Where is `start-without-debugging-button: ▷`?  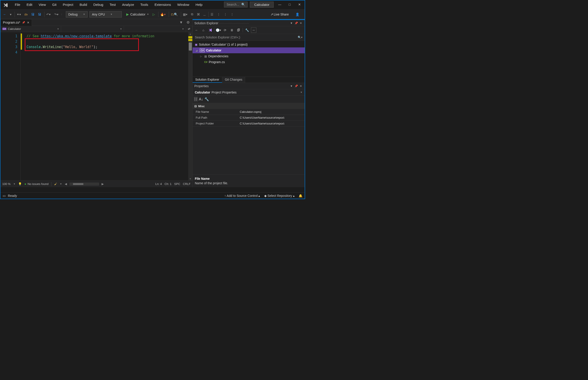 start-without-debugging-button: ▷ is located at coordinates (154, 14).